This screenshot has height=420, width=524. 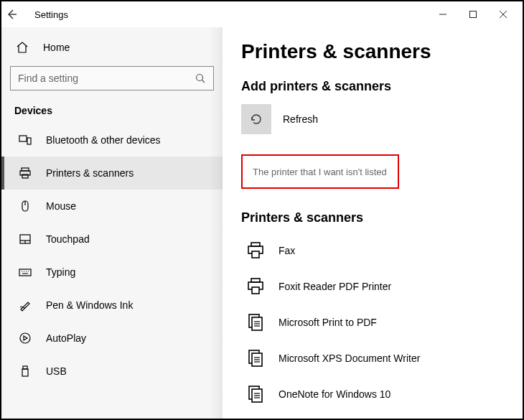 I want to click on home-link: Home, so click(x=112, y=47).